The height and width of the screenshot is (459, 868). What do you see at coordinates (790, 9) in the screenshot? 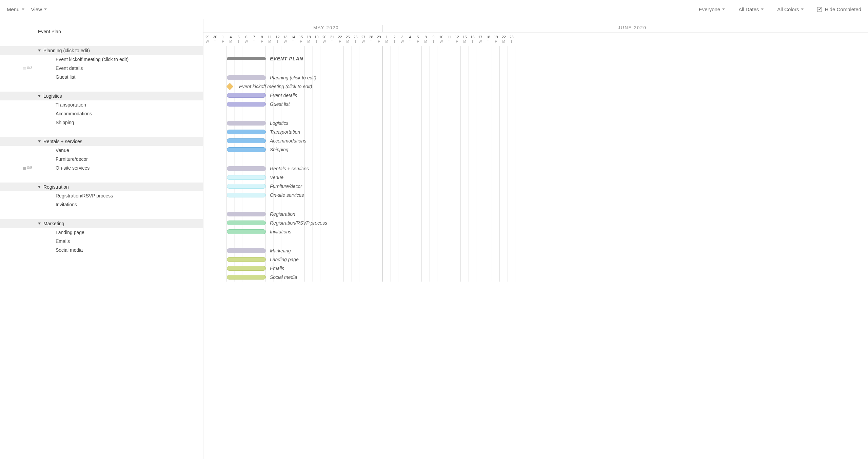
I see `filter-all-colors: All Colors` at bounding box center [790, 9].